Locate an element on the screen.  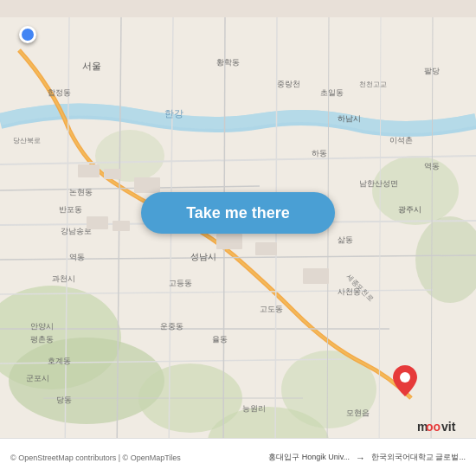
moovit-logo: m oo vit is located at coordinates (443, 427).